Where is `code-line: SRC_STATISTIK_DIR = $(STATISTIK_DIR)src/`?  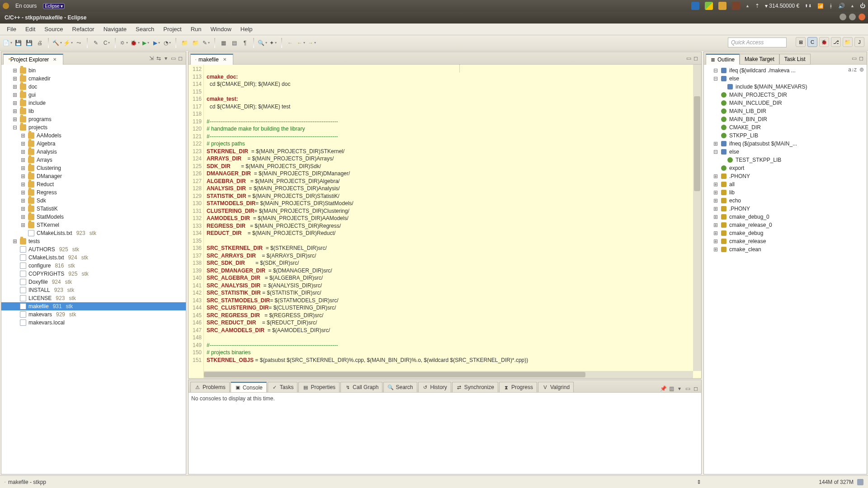
code-line: SRC_STATISTIK_DIR = $(STATISTIK_DIR)src/ is located at coordinates (453, 293).